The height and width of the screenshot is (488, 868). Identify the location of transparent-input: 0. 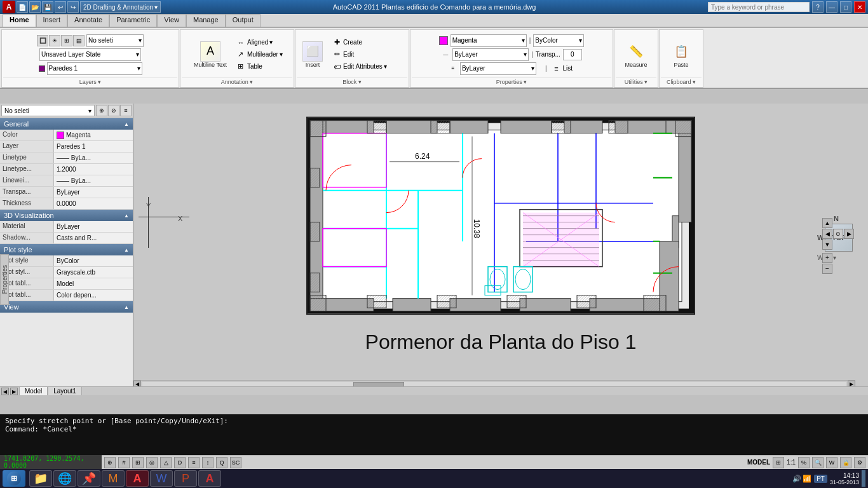
(573, 55).